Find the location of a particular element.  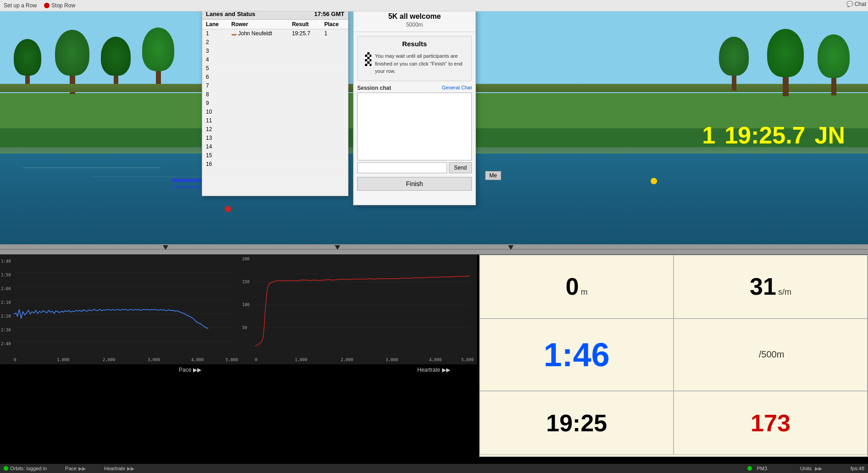

checkerboard-icon is located at coordinates (368, 59).